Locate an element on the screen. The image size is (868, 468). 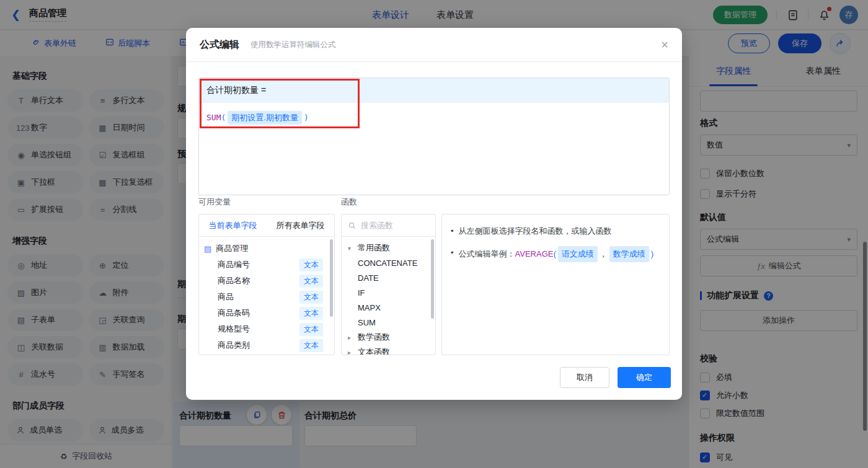
formula-expression: SUM(期初设置.期初数量) is located at coordinates (434, 118).